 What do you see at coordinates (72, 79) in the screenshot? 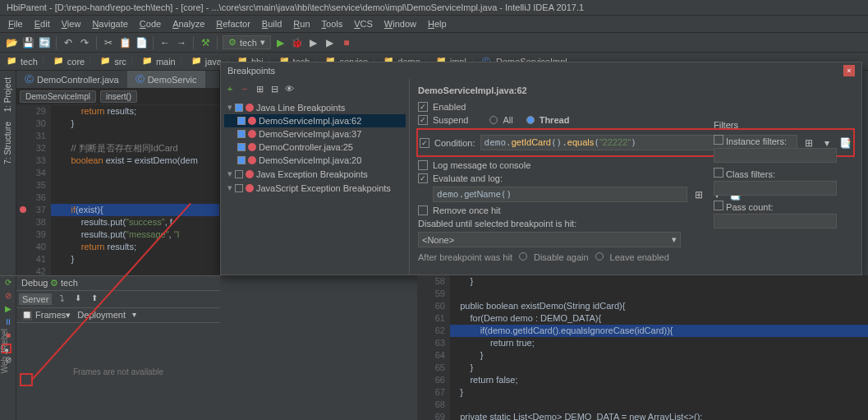
I see `editor-tab: ⒸDemoController.java` at bounding box center [72, 79].